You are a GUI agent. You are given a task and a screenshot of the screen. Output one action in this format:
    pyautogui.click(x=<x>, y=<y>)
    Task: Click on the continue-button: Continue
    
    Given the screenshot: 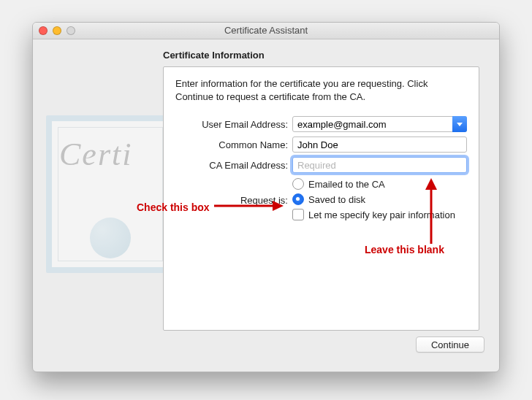 What is the action you would take?
    pyautogui.click(x=450, y=345)
    